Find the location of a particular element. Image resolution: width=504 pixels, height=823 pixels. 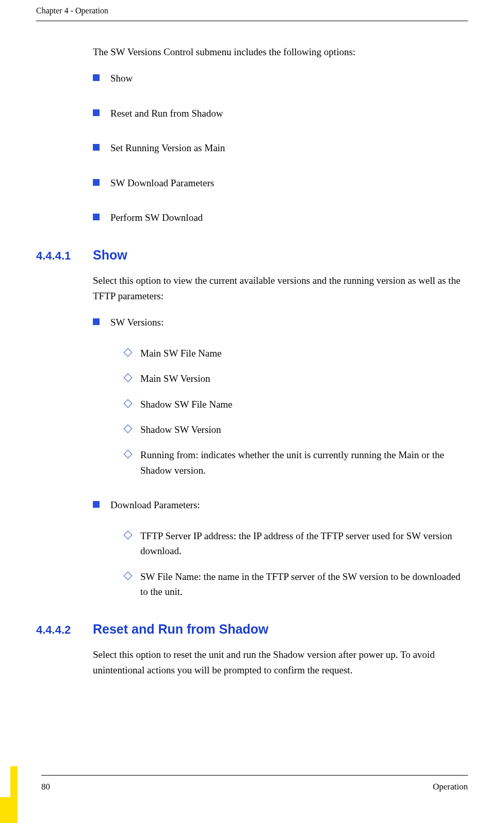

section-heading-reset: 4.4.4.2 Reset and Run from Shadow is located at coordinates (250, 630).